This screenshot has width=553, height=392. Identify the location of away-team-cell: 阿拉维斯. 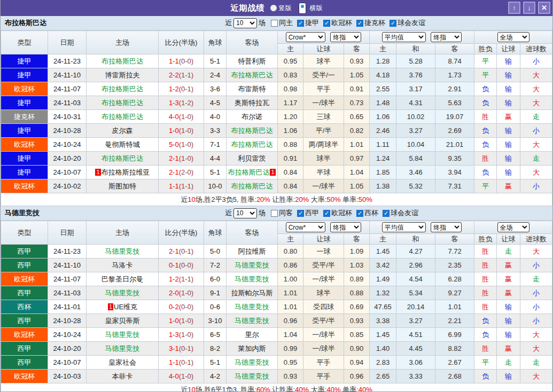
(252, 252).